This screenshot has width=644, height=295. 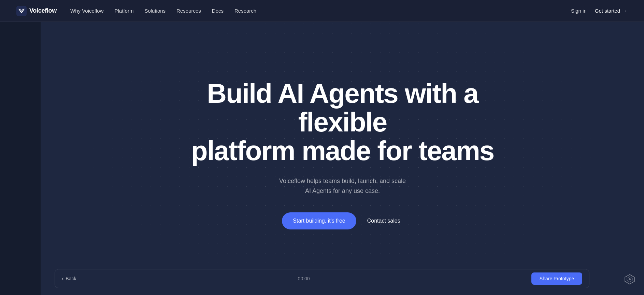 What do you see at coordinates (245, 11) in the screenshot?
I see `nav-link-research: Research` at bounding box center [245, 11].